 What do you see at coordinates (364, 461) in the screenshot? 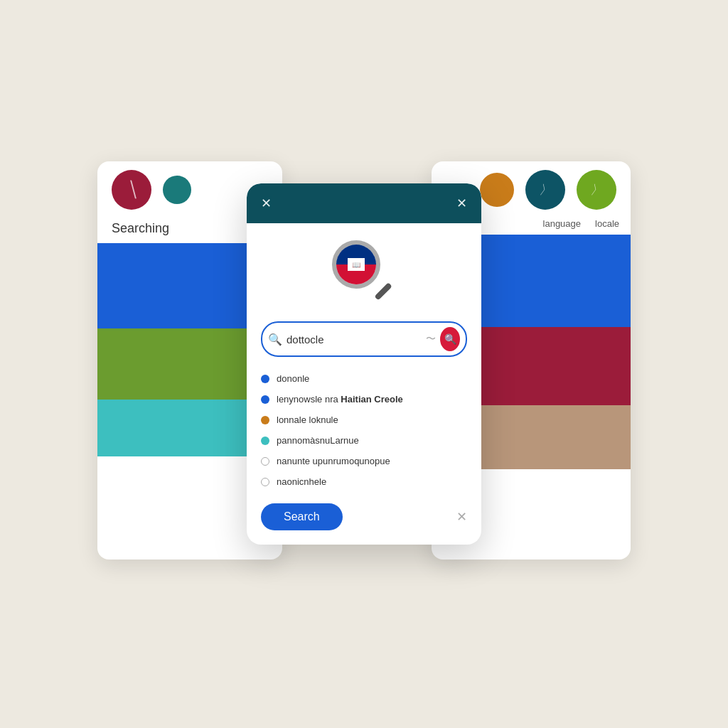
I see `list-item: nanunte upunrumoqunopue` at bounding box center [364, 461].